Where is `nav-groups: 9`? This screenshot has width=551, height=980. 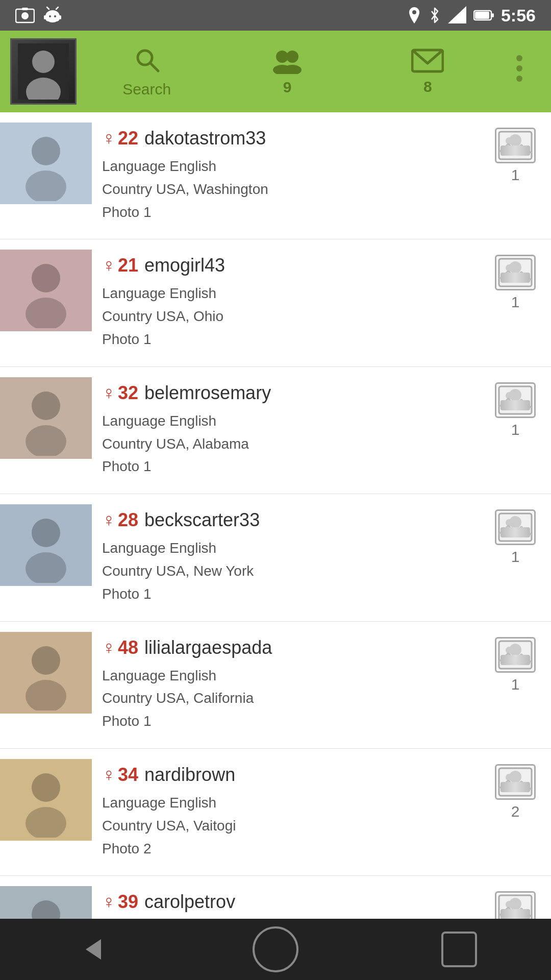
nav-groups: 9 is located at coordinates (287, 71).